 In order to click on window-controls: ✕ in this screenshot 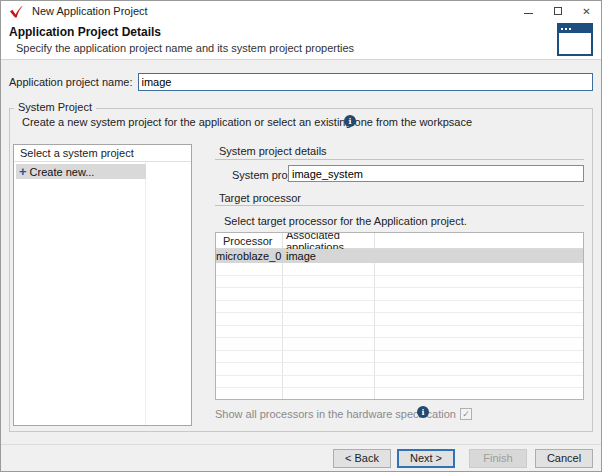, I will do `click(558, 11)`.